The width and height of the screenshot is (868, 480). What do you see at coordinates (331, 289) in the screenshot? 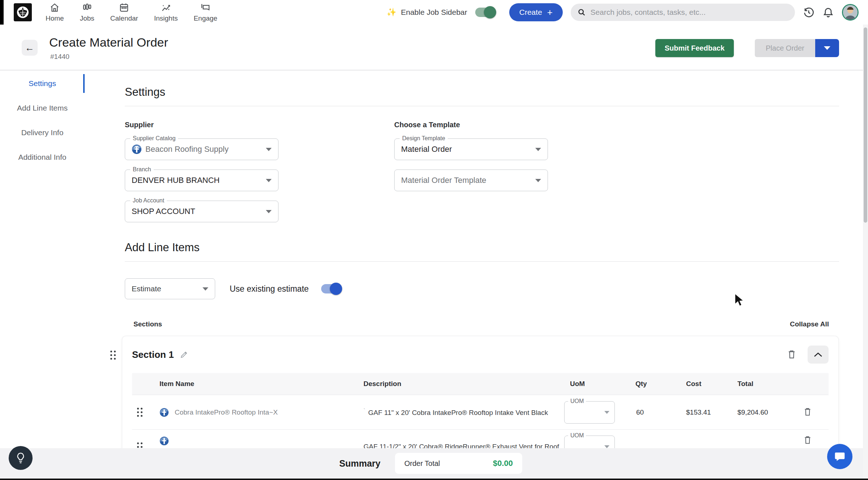
I see `use-existing-estimate-toggle` at bounding box center [331, 289].